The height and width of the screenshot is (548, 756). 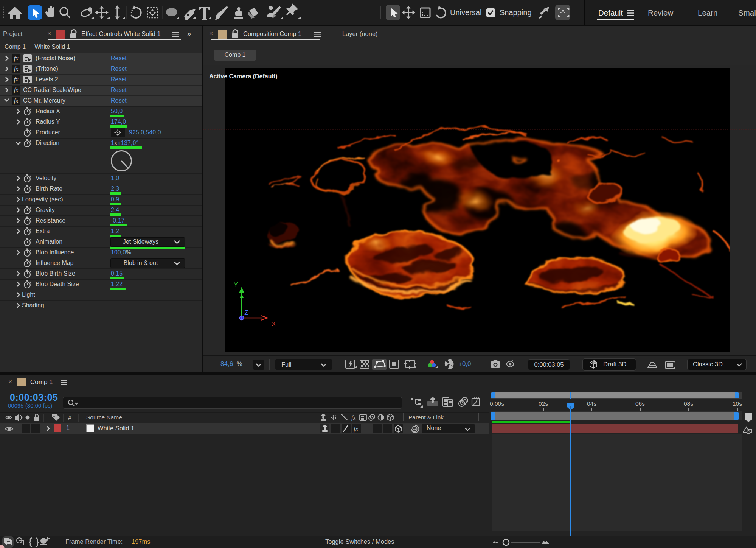 What do you see at coordinates (708, 13) in the screenshot?
I see `svg-text: Learn` at bounding box center [708, 13].